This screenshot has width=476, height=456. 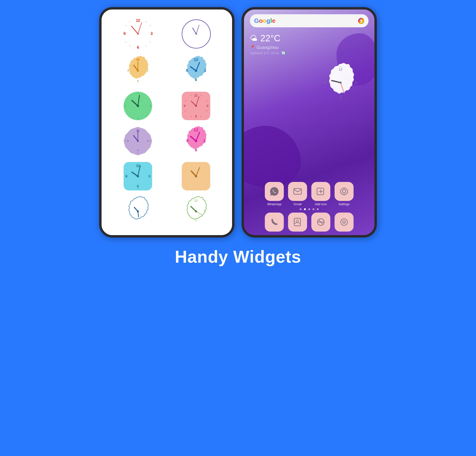 What do you see at coordinates (321, 192) in the screenshot?
I see `add-icon-bg` at bounding box center [321, 192].